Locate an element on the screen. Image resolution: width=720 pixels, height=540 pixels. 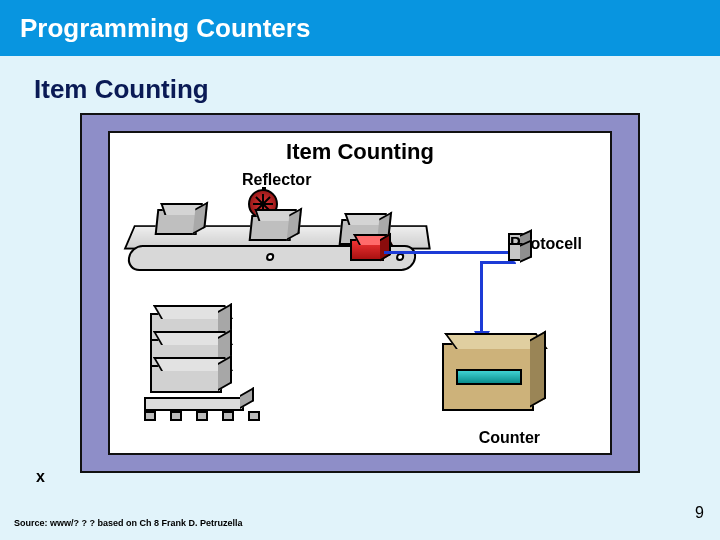
counter-box-icon is located at coordinates (488, 377).